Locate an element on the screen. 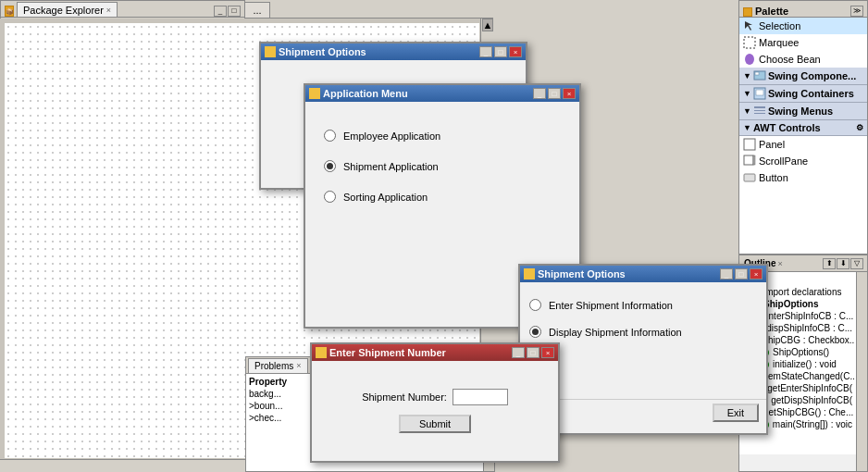 The width and height of the screenshot is (868, 472). palette-marquee-label: Marquee is located at coordinates (779, 43).